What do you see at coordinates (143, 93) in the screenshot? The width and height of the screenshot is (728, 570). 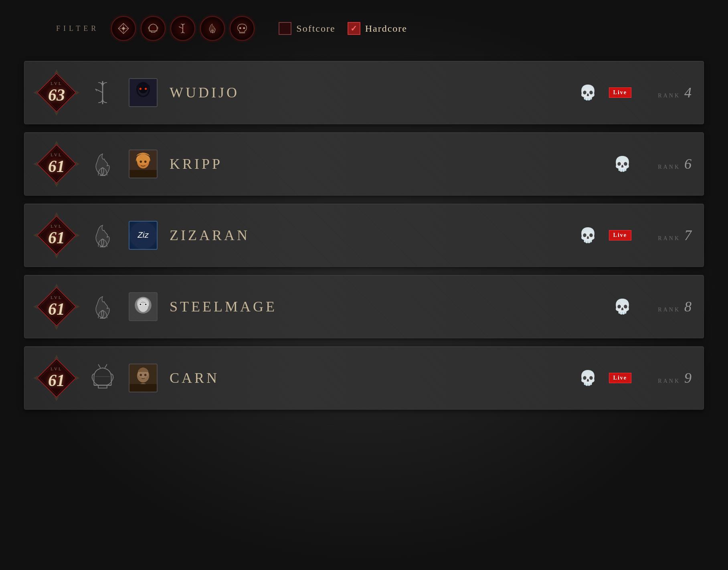 I see `avatar-image-wudijo` at bounding box center [143, 93].